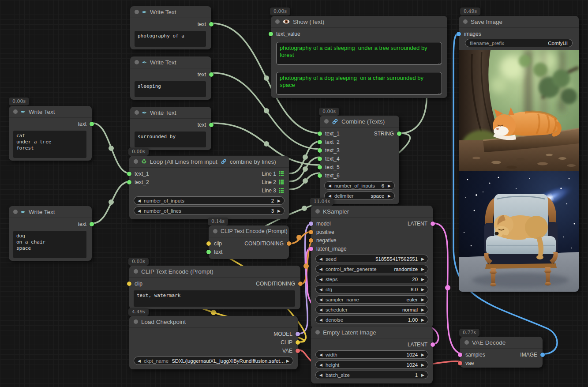 This screenshot has height=387, width=588. What do you see at coordinates (501, 352) in the screenshot?
I see `node-vae-decode: VAE Decode samplesIMAGE vae` at bounding box center [501, 352].